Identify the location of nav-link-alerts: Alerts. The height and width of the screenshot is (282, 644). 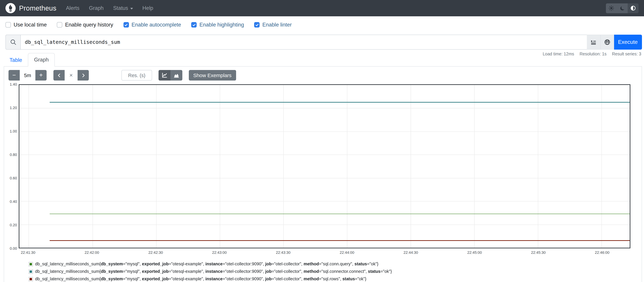
(73, 8).